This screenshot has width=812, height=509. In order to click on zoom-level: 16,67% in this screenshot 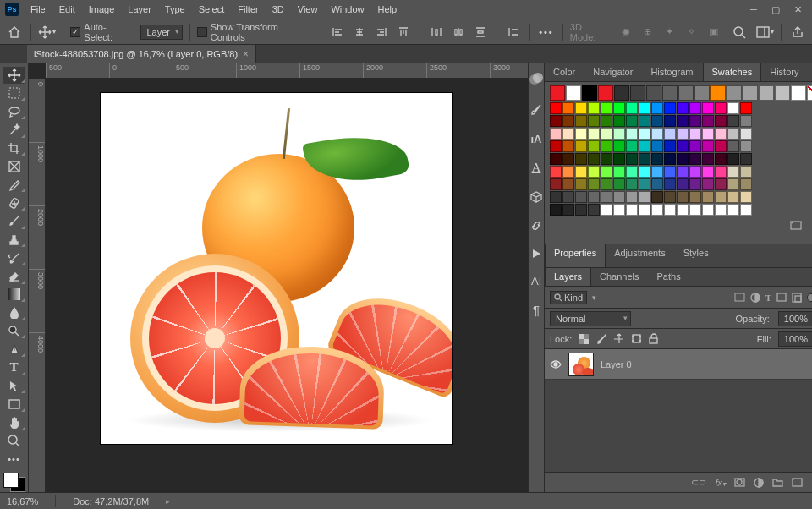, I will do `click(22, 501)`.